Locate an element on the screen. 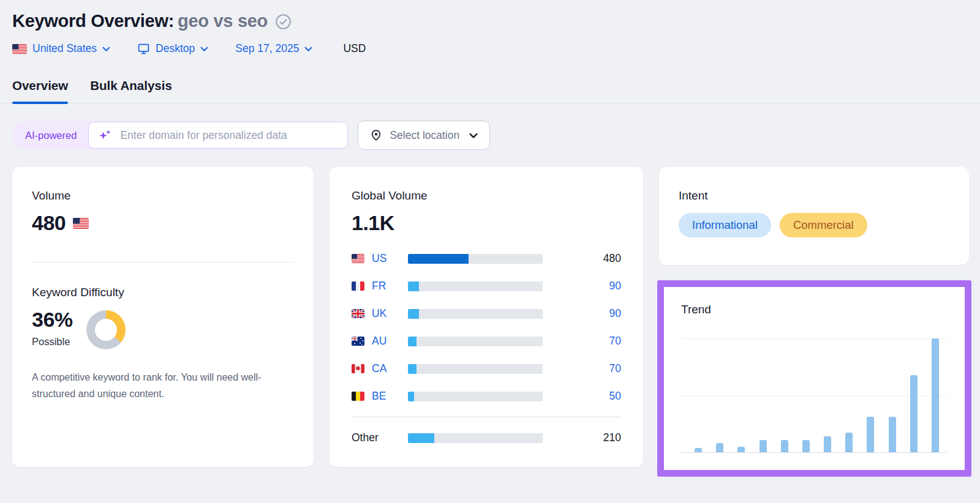  volume-value: 480 is located at coordinates (49, 223).